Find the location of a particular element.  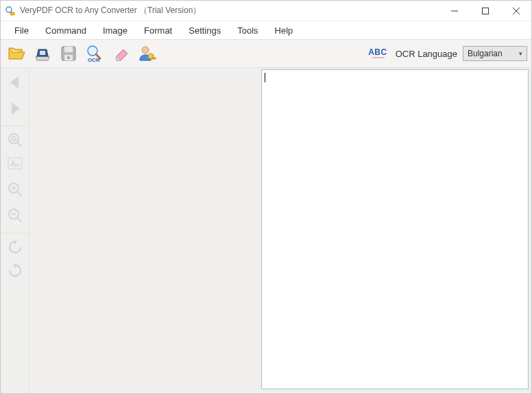

nav-back-button is located at coordinates (15, 82).